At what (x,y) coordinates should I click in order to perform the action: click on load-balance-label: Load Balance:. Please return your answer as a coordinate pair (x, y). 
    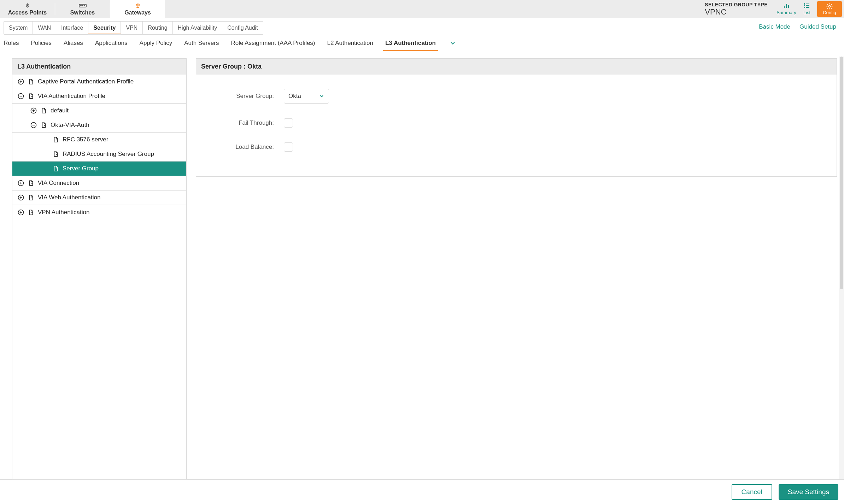
    Looking at the image, I should click on (248, 147).